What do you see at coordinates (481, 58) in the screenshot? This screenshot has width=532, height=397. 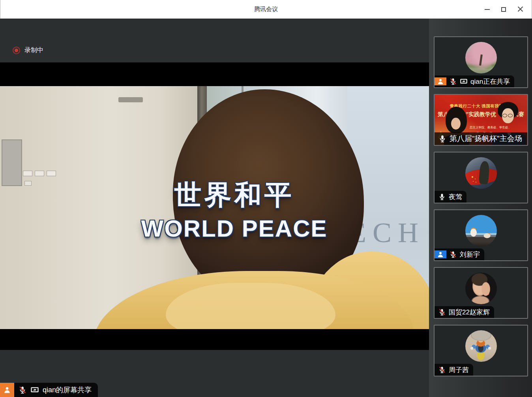 I see `avatar-cherry-blossom` at bounding box center [481, 58].